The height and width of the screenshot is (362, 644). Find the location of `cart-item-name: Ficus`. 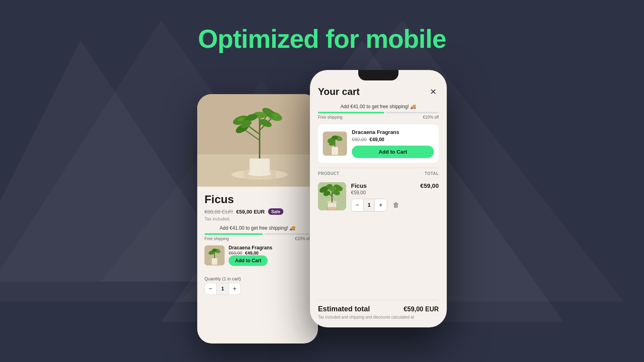

cart-item-name: Ficus is located at coordinates (383, 186).